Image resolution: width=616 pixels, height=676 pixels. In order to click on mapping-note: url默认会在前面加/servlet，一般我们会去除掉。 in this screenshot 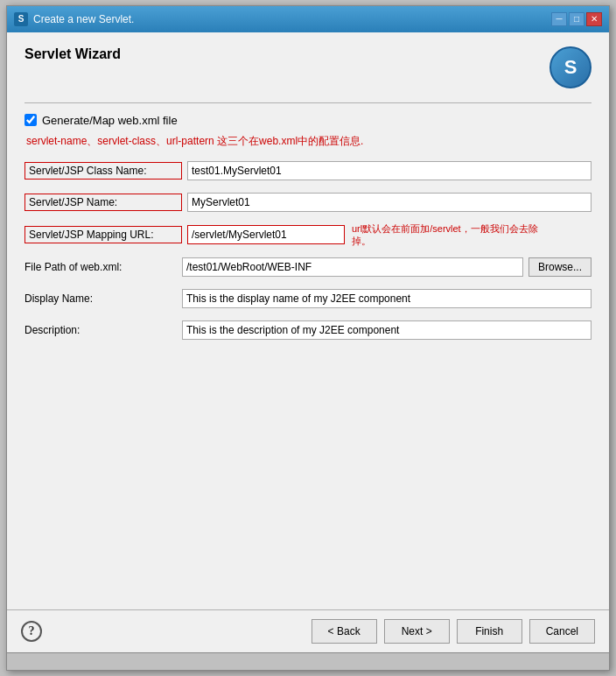, I will do `click(448, 235)`.